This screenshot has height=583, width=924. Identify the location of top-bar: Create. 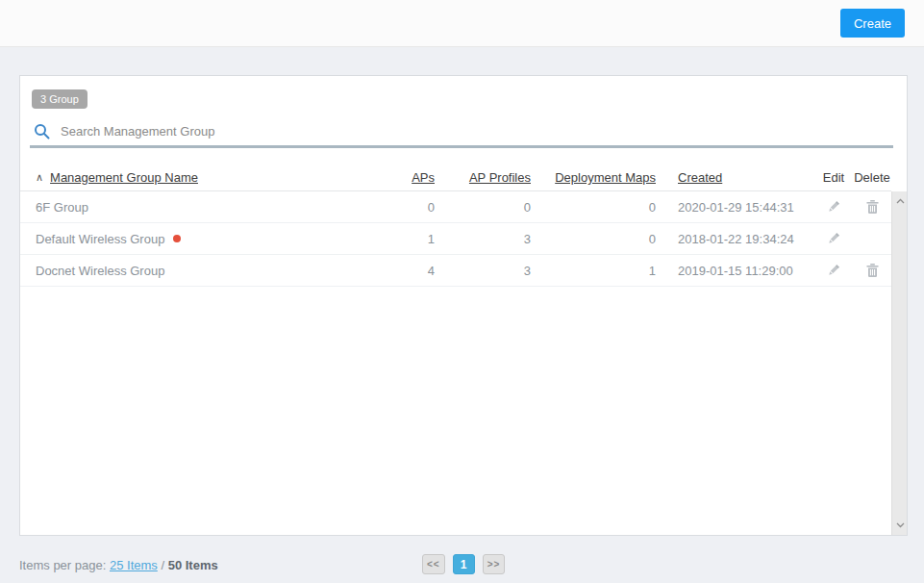
(462, 23).